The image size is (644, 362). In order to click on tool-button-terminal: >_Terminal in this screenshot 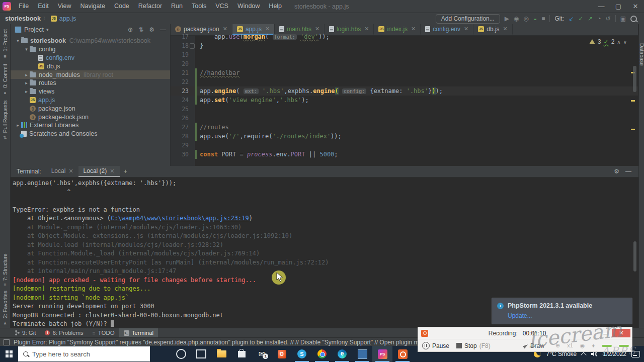, I will do `click(139, 333)`.